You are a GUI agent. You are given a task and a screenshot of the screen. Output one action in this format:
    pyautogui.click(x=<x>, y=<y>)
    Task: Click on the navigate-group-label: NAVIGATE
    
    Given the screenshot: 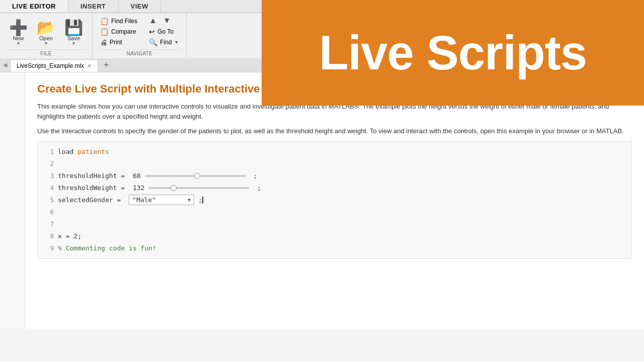 What is the action you would take?
    pyautogui.click(x=139, y=53)
    